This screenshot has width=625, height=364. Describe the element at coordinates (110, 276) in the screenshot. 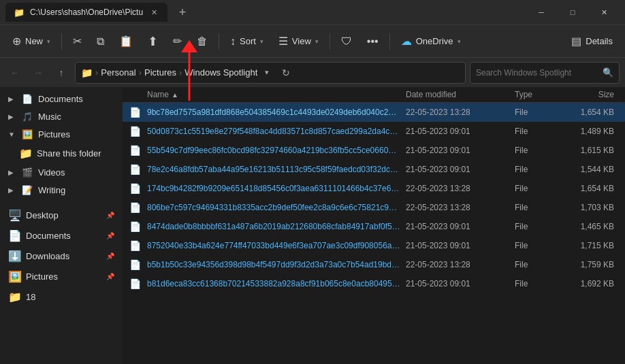

I see `pictures-pin-icon: 📌` at that location.